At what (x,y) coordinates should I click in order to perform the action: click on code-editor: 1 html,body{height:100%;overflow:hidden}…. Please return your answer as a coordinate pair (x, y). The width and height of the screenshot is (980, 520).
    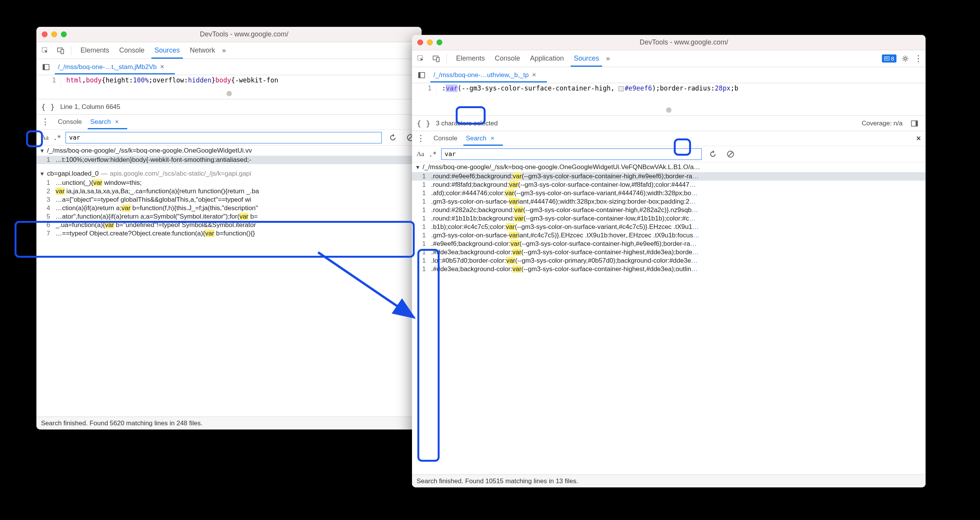
    Looking at the image, I should click on (229, 82).